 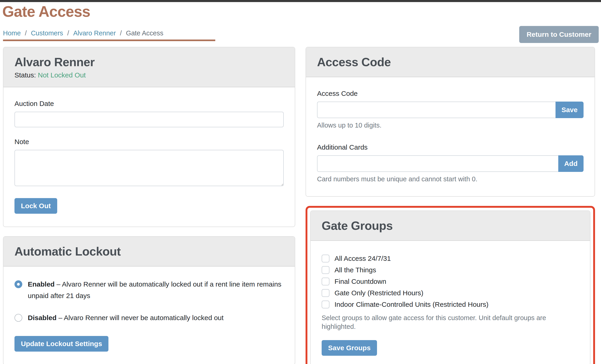 What do you see at coordinates (18, 318) in the screenshot?
I see `radio-disabled-icon` at bounding box center [18, 318].